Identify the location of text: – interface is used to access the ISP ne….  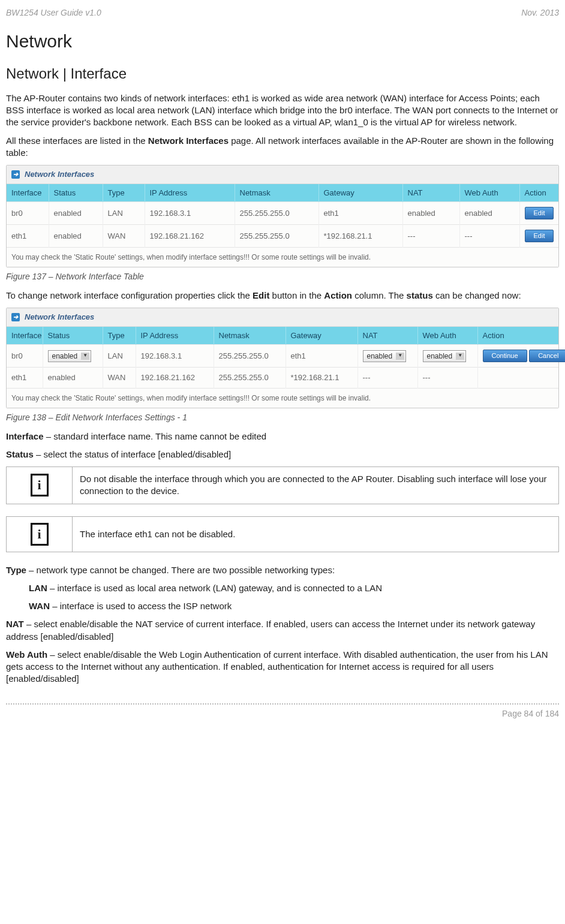
(140, 606).